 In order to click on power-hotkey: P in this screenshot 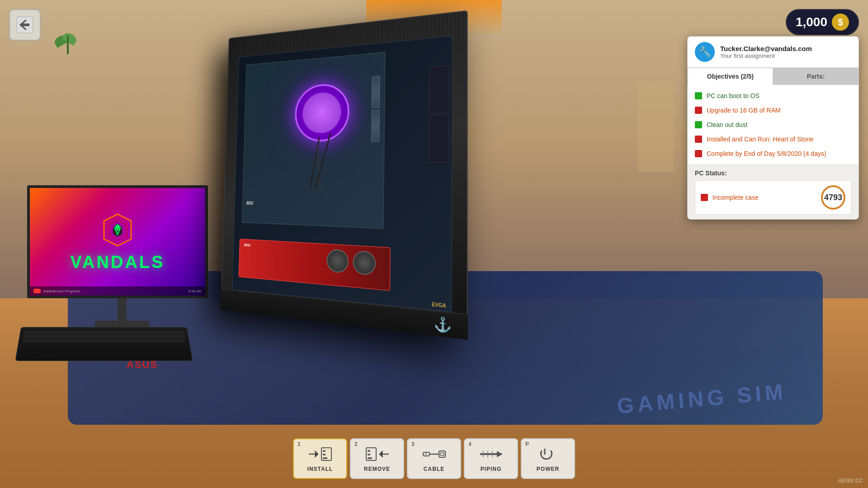, I will do `click(527, 444)`.